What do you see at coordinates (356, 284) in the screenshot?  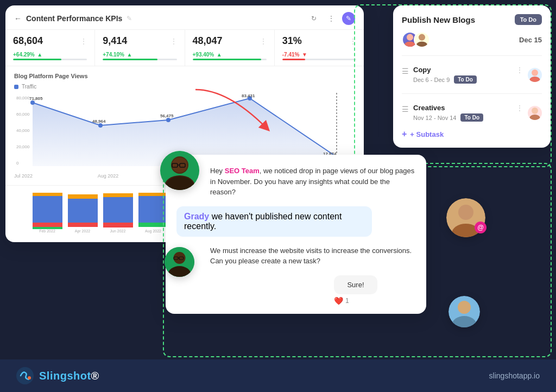 I see `sure-bubble: Sure!` at bounding box center [356, 284].